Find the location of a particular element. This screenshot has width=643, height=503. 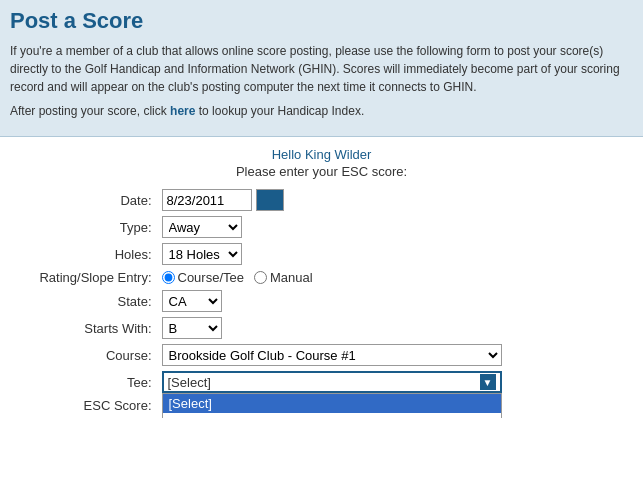

tee-option-select: [Select] is located at coordinates (332, 404).